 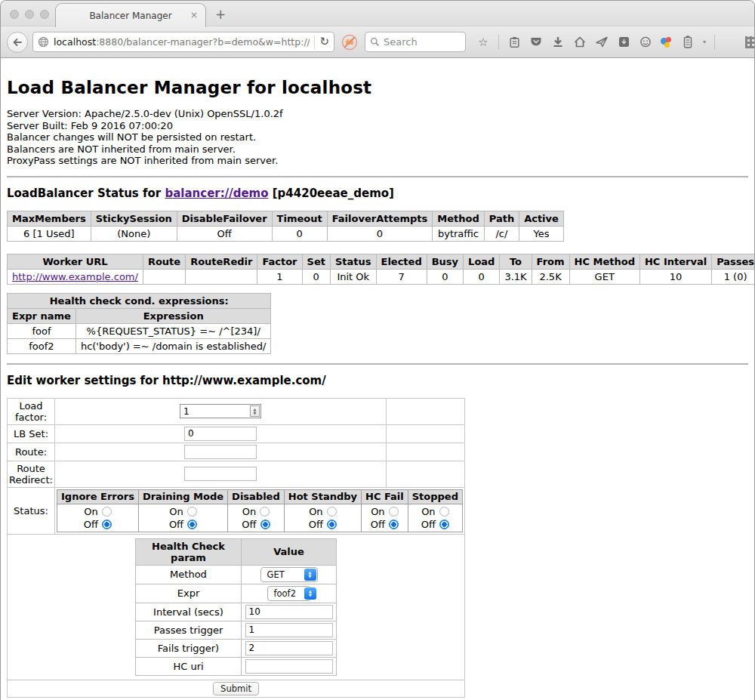 I want to click on fails-input, so click(x=289, y=648).